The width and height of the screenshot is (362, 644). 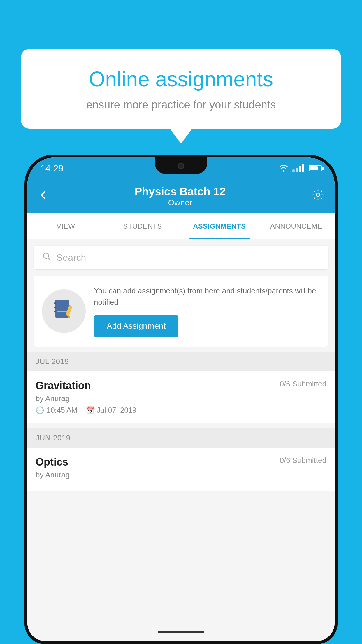 I want to click on camera, so click(x=181, y=166).